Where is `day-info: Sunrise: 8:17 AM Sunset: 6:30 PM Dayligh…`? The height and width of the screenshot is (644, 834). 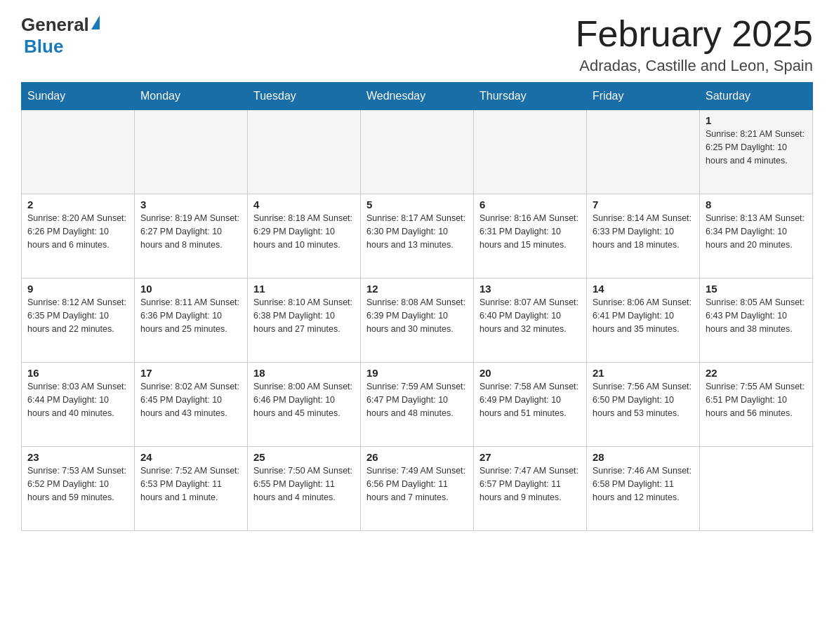 day-info: Sunrise: 8:17 AM Sunset: 6:30 PM Dayligh… is located at coordinates (417, 232).